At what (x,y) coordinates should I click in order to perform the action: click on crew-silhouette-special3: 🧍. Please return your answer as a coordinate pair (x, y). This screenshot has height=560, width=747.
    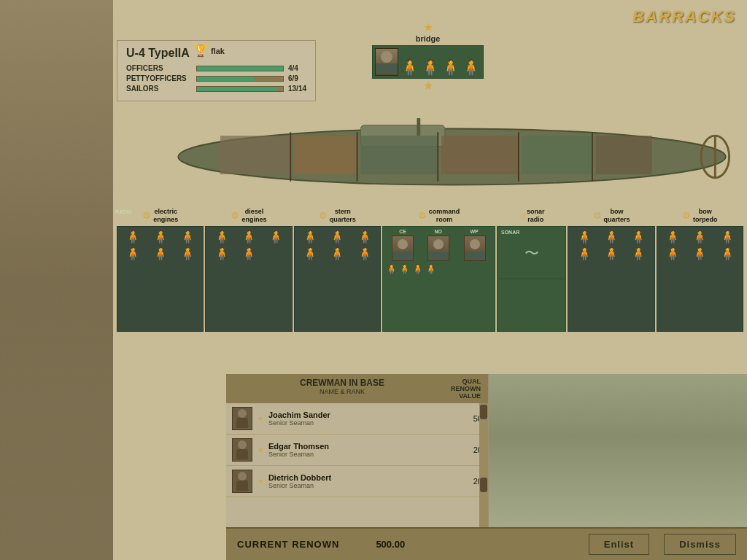
    Looking at the image, I should click on (727, 254).